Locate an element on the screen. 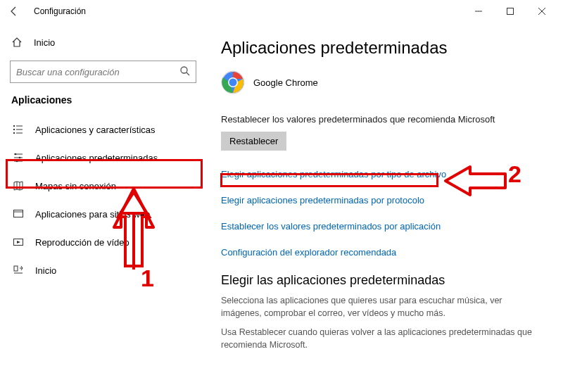 The width and height of the screenshot is (563, 392). sidebar-item-apps-features: Aplicaciones y características is located at coordinates (103, 129).